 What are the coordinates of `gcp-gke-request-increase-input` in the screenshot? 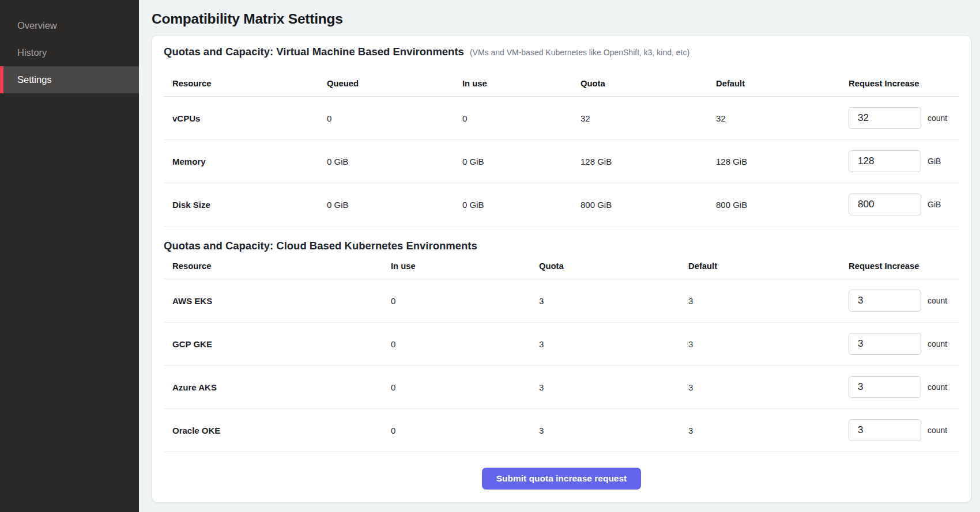 It's located at (885, 344).